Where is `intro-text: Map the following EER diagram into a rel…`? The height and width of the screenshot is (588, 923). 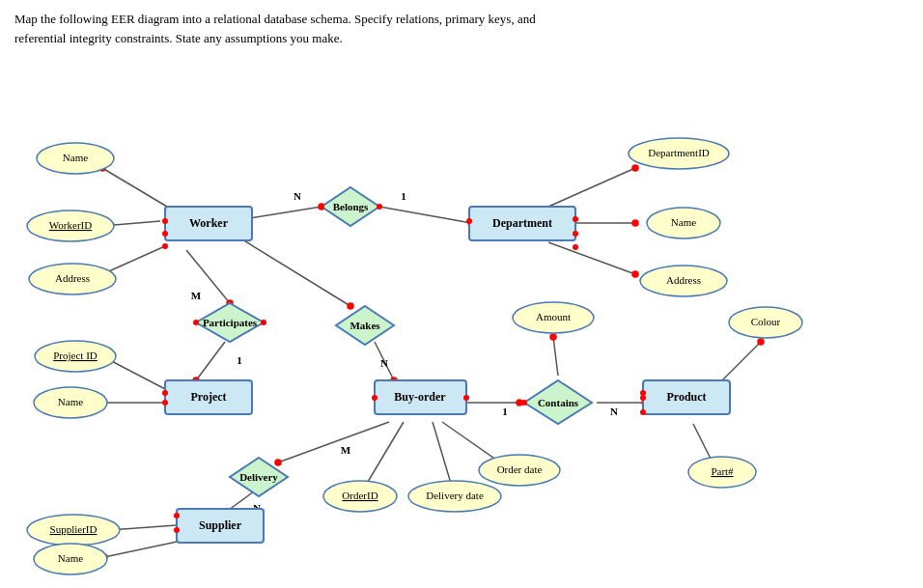 intro-text: Map the following EER diagram into a rel… is located at coordinates (449, 29).